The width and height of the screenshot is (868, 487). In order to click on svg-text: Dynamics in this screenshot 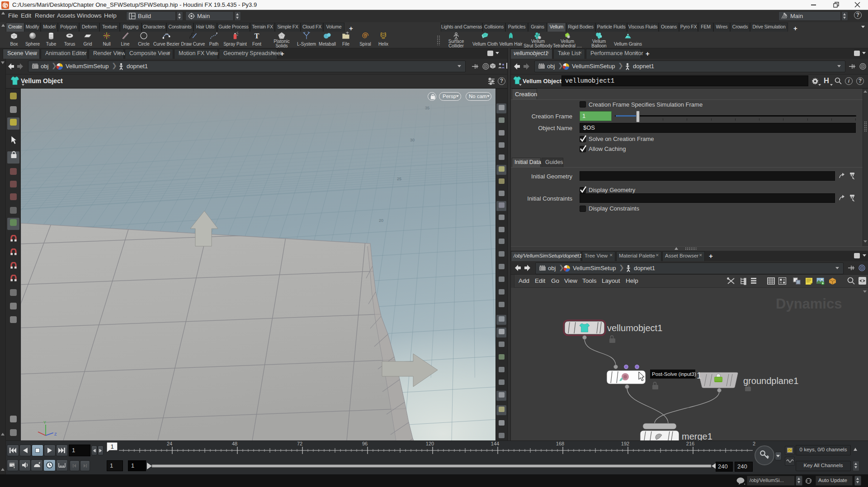, I will do `click(809, 304)`.